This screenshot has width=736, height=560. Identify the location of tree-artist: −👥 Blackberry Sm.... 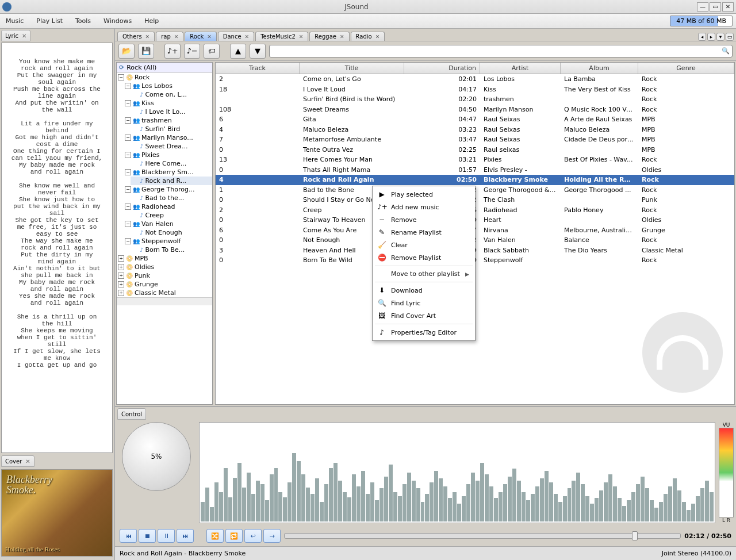
(168, 172).